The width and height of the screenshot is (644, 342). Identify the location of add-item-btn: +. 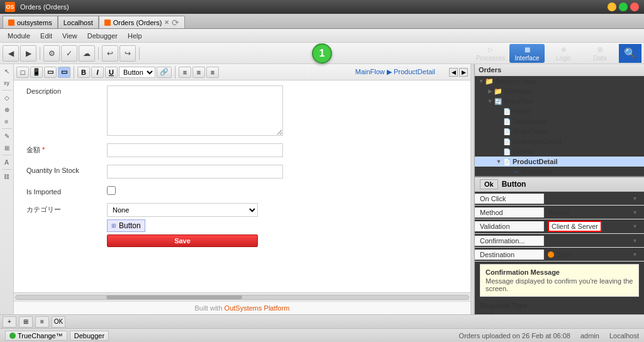
(9, 322).